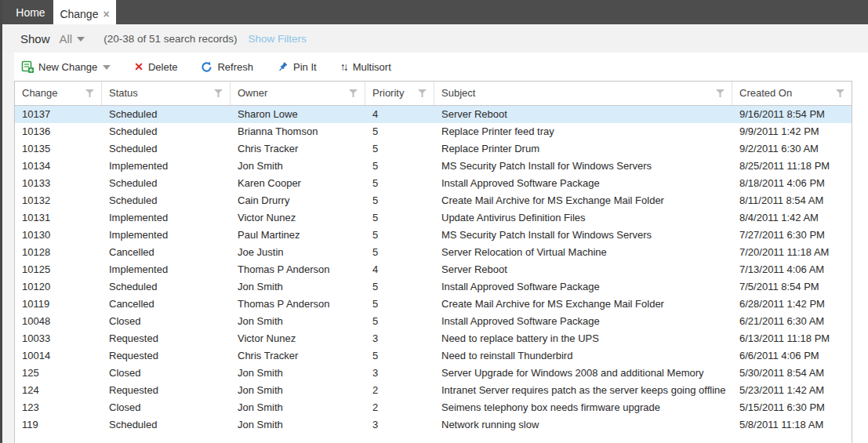  What do you see at coordinates (792, 252) in the screenshot?
I see `cell-created-on: 7/20/2011 11:18 AM` at bounding box center [792, 252].